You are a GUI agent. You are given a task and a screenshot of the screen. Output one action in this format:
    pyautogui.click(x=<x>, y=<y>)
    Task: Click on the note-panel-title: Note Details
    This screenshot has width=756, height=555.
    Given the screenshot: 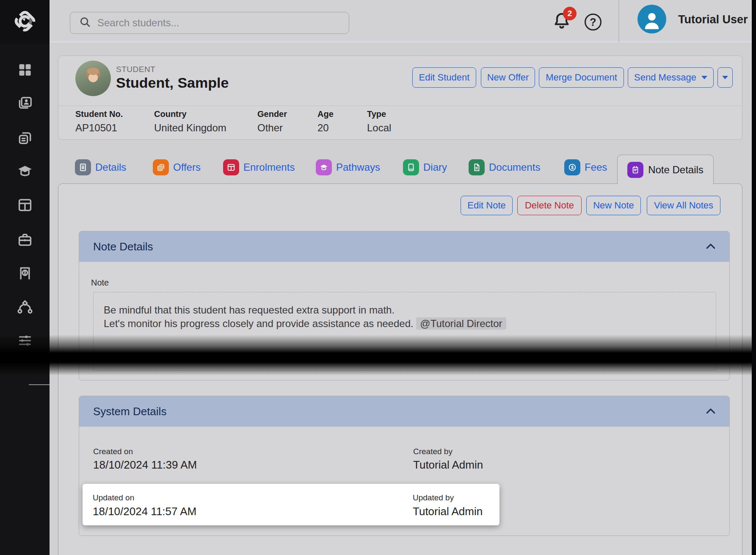 What is the action you would take?
    pyautogui.click(x=123, y=247)
    